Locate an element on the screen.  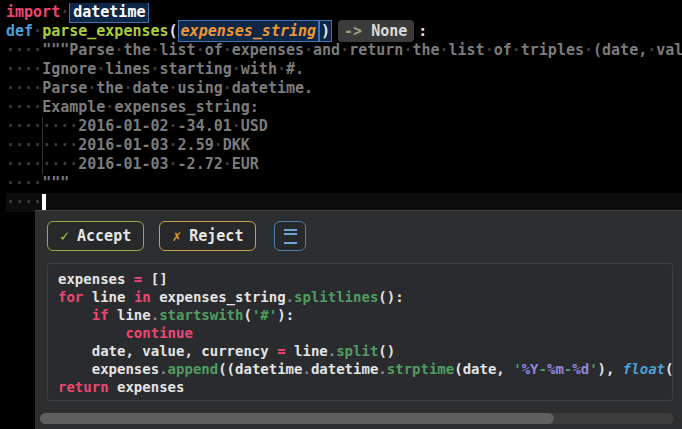
indent-guide is located at coordinates (42, 146).